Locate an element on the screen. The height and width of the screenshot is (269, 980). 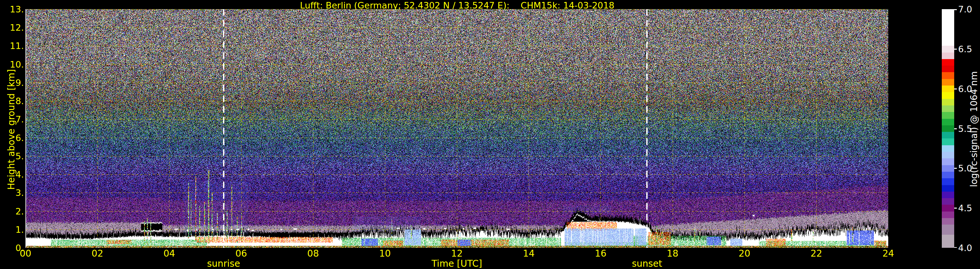
y-tick-label: 6. is located at coordinates (13, 138).